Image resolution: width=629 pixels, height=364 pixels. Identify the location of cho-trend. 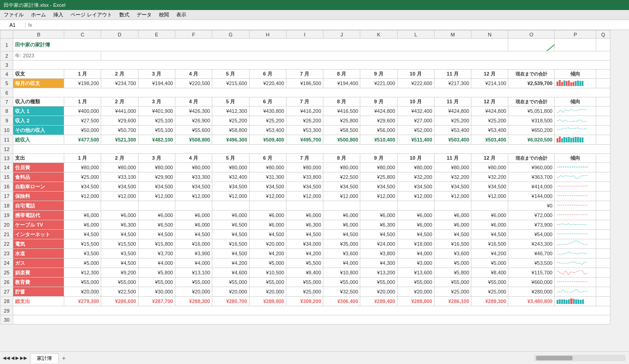
(575, 292).